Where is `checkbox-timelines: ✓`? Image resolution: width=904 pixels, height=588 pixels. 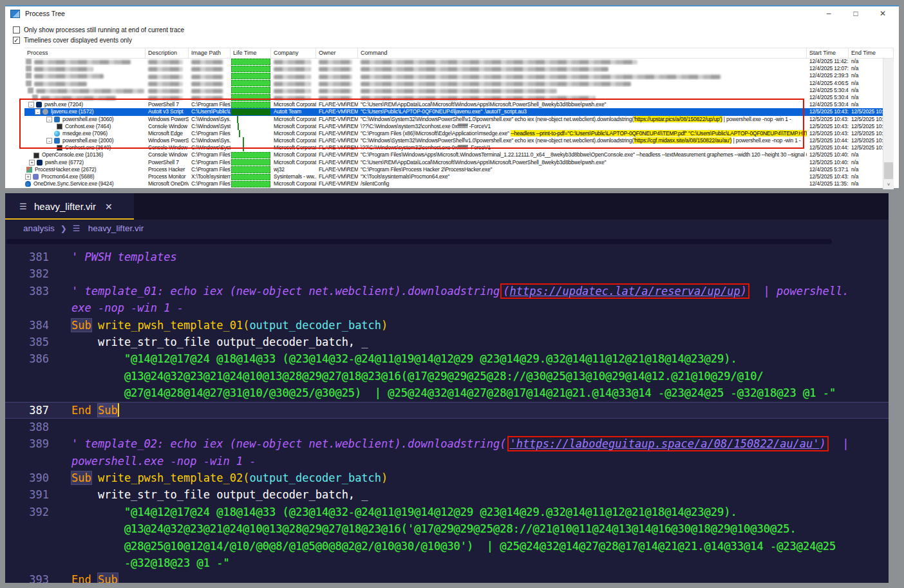
checkbox-timelines: ✓ is located at coordinates (17, 40).